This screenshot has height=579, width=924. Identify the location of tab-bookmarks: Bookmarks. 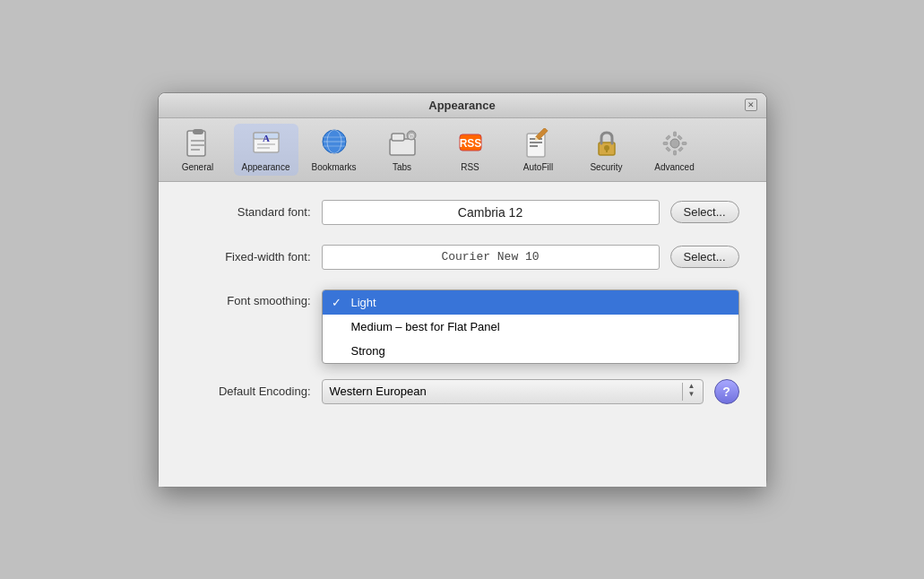
(334, 150).